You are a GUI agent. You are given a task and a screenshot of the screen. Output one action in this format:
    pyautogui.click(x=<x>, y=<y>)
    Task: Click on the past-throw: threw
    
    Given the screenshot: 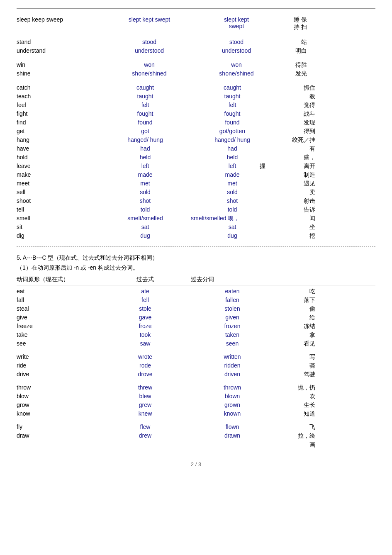 What is the action you would take?
    pyautogui.click(x=145, y=387)
    